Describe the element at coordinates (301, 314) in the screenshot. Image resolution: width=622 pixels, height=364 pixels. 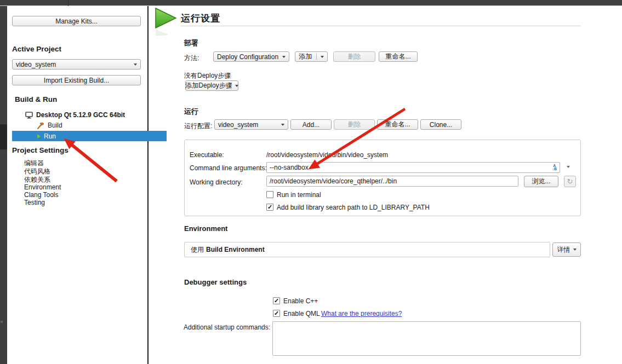
I see `enable-qml-label: Enable QML` at that location.